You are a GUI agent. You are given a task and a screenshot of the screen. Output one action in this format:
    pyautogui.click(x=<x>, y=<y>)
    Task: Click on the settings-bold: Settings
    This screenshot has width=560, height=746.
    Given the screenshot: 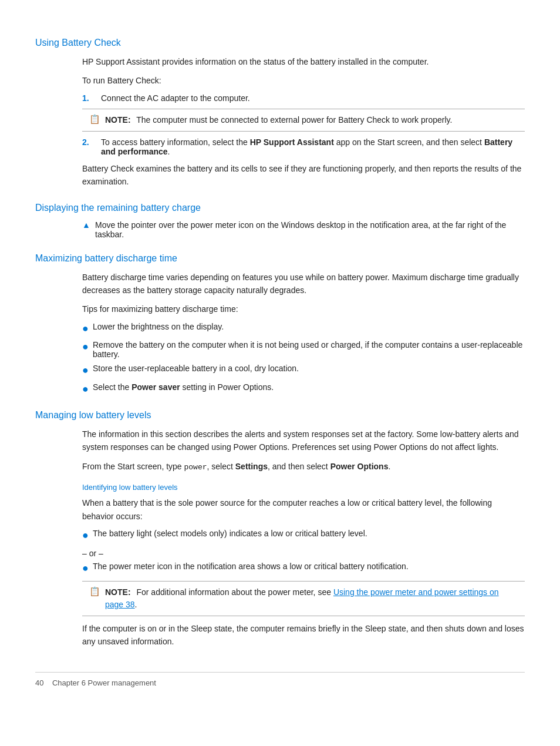 What is the action you would take?
    pyautogui.click(x=251, y=466)
    